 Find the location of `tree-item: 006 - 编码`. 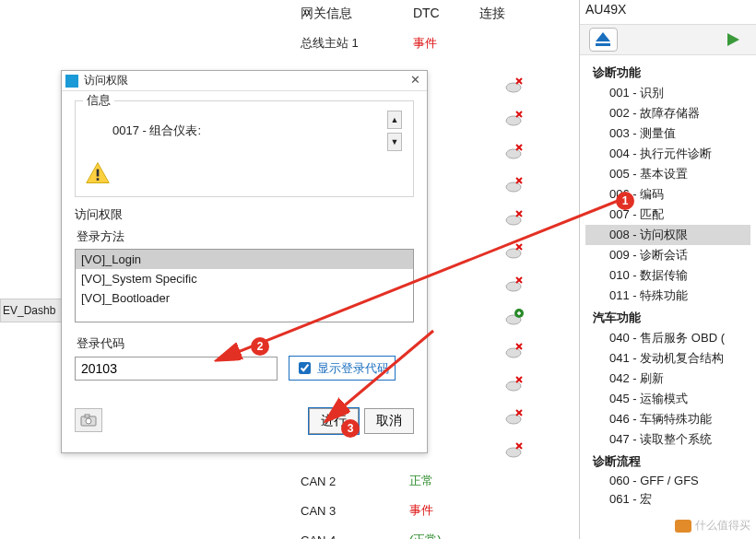

tree-item: 006 - 编码 is located at coordinates (667, 194).